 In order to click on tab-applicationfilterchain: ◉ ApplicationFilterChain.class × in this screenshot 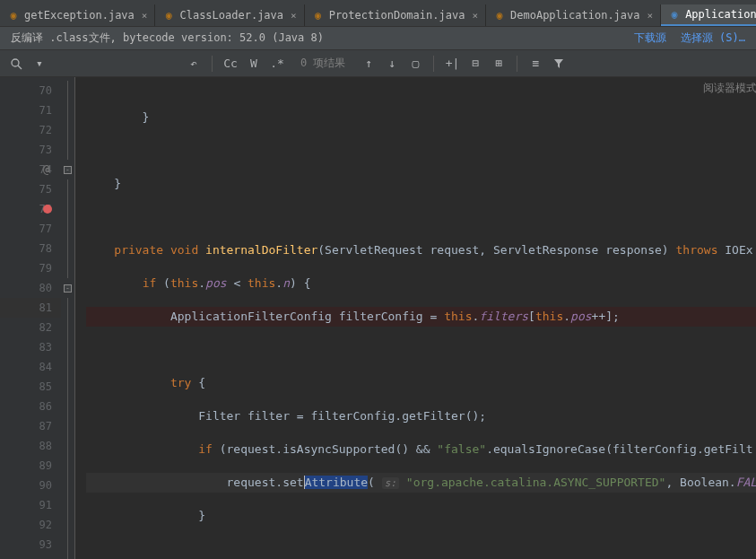, I will do `click(708, 15)`.